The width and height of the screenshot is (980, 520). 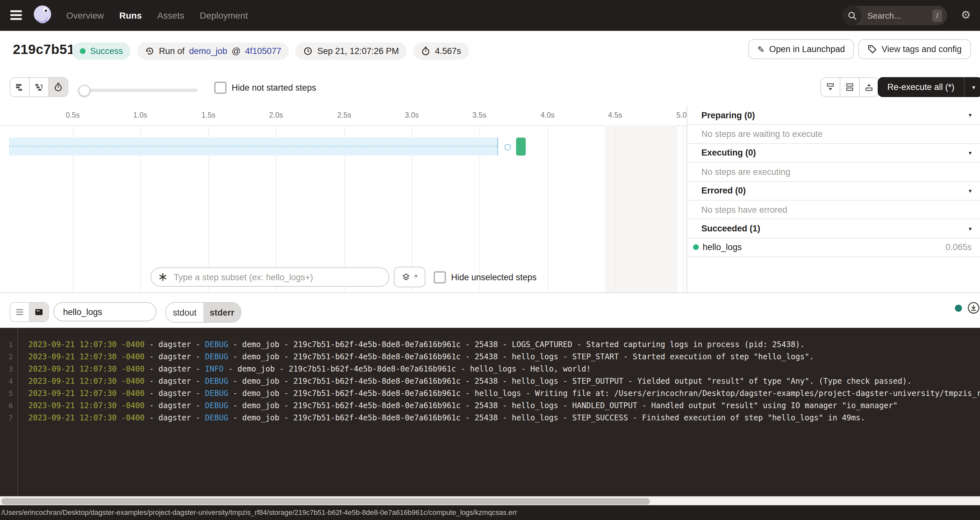 I want to click on zoom-slider-handle, so click(x=84, y=90).